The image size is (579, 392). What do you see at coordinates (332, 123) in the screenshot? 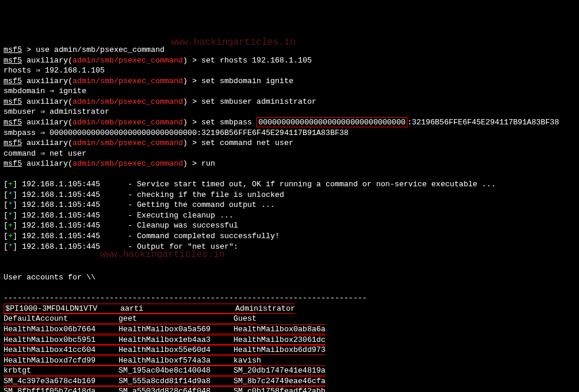
I see `highlighted-hash: 00000000000000000000000000000000` at bounding box center [332, 123].